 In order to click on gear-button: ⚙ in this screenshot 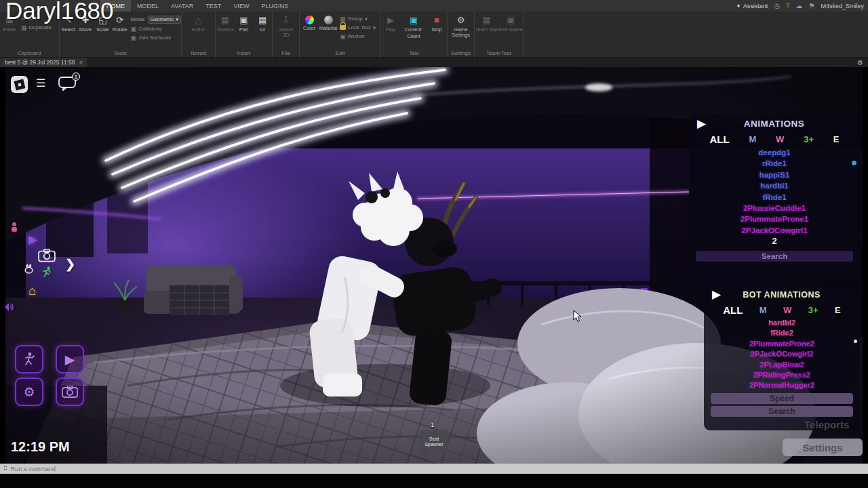, I will do `click(29, 392)`.